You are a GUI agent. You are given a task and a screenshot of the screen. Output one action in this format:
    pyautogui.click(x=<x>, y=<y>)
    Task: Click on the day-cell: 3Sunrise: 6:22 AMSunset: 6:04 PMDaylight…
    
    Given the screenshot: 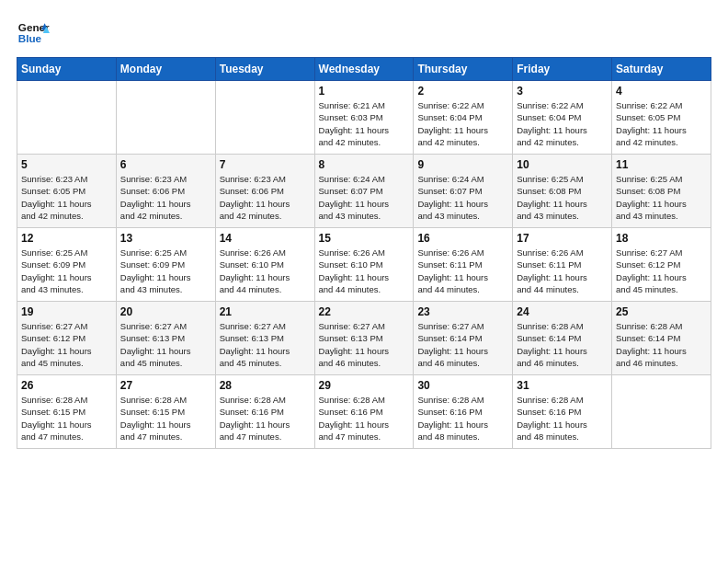 What is the action you would take?
    pyautogui.click(x=563, y=118)
    